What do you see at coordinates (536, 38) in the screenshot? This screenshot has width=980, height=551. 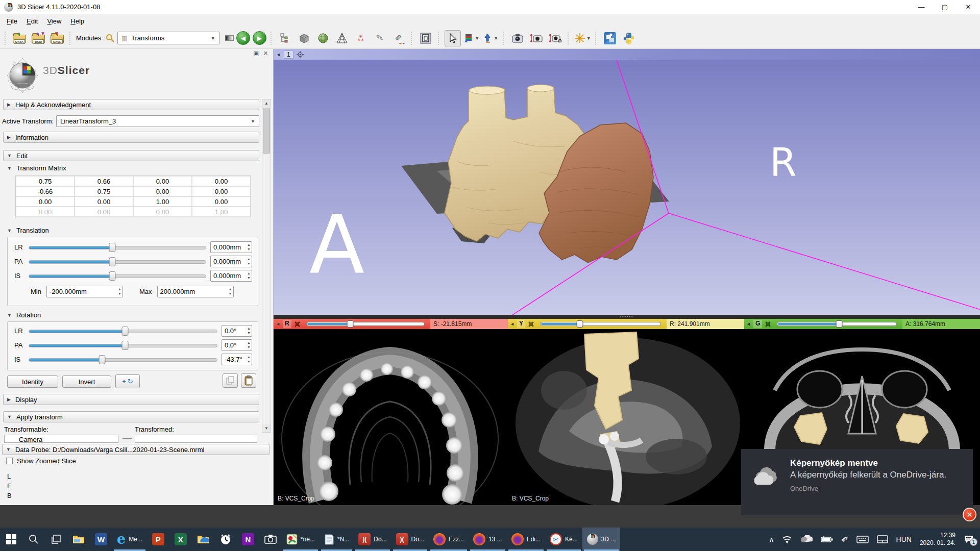 I see `capture-sequence-button` at bounding box center [536, 38].